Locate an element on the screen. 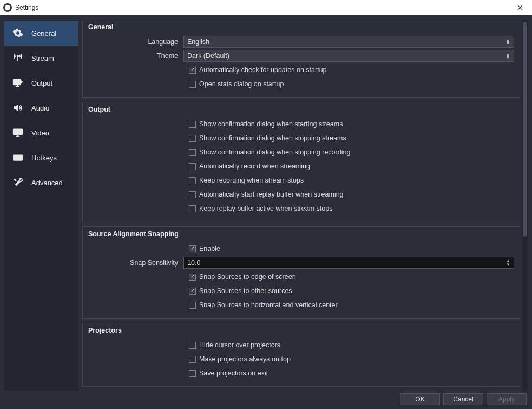 This screenshot has height=409, width=532. sidebar-item-video: Video is located at coordinates (41, 133).